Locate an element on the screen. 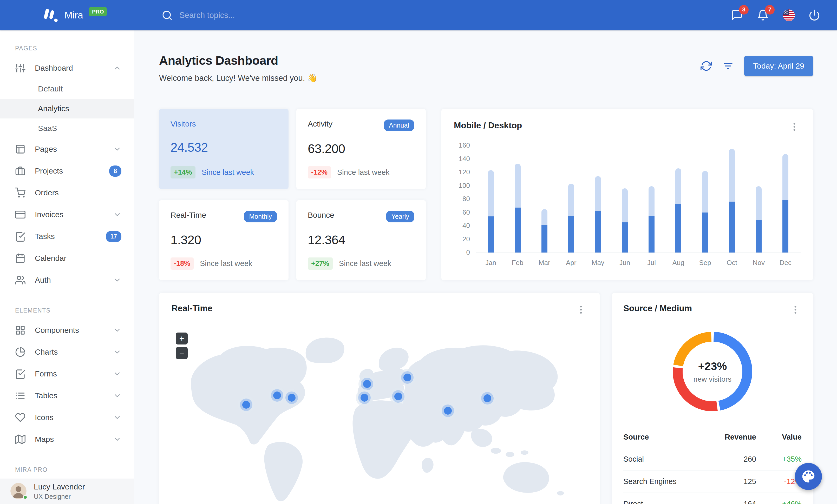  source-cell: Direct is located at coordinates (660, 502).